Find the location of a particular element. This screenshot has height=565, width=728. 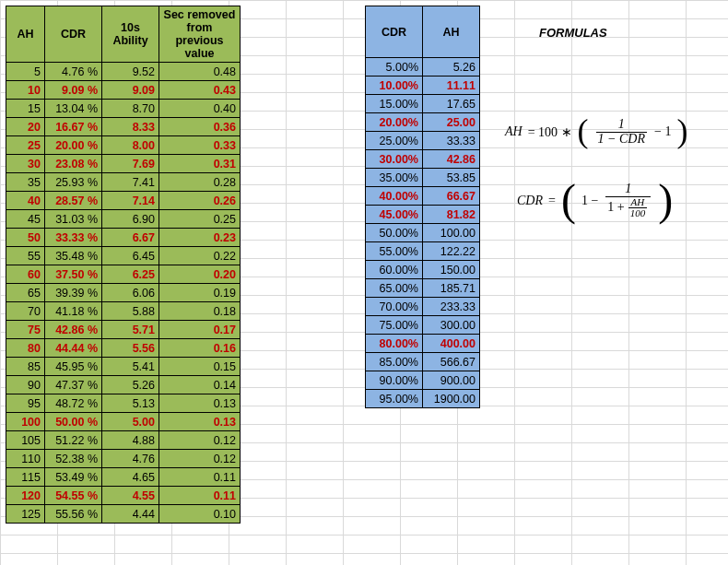

cell: 8.70 is located at coordinates (131, 109).